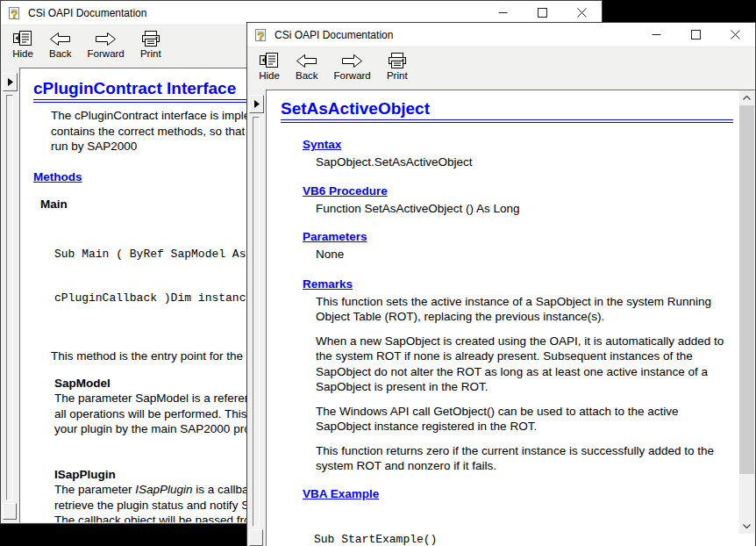 The width and height of the screenshot is (756, 546). I want to click on scroll-up-button, so click(747, 98).